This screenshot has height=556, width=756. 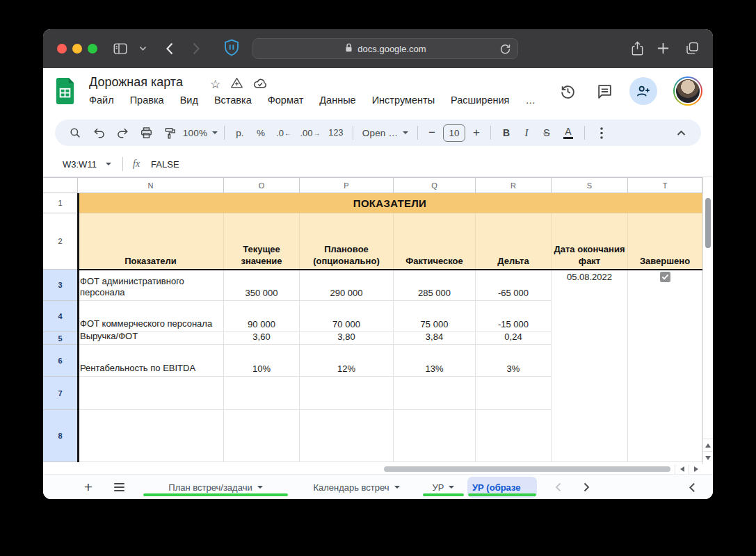 What do you see at coordinates (568, 133) in the screenshot?
I see `text-color-button: A` at bounding box center [568, 133].